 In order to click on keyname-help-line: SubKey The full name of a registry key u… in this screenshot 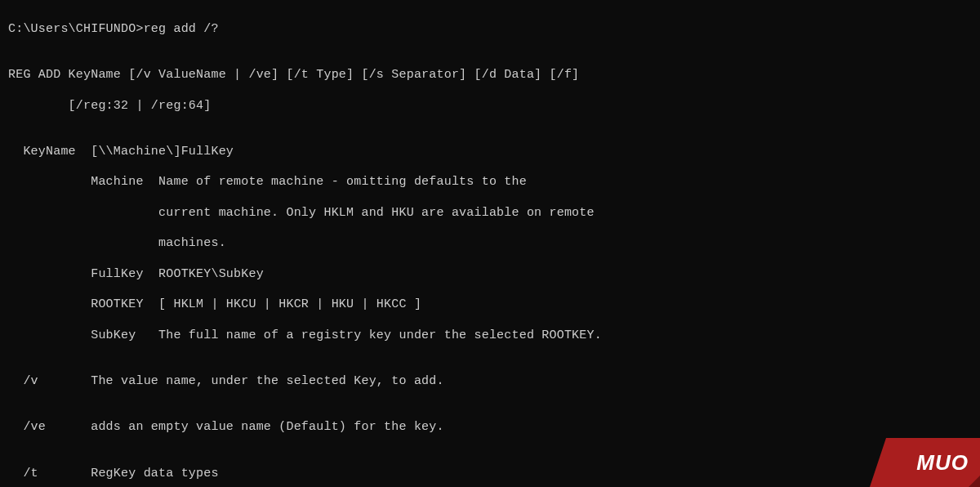, I will do `click(490, 337)`.